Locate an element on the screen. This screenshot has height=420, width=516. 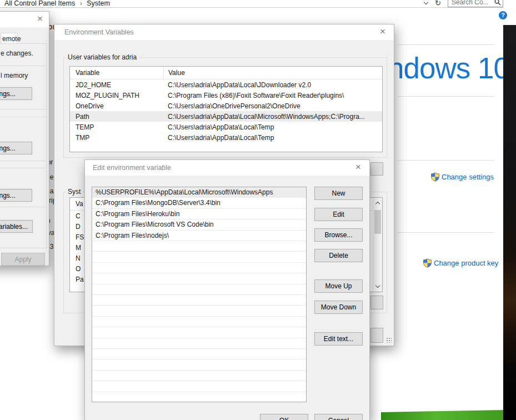
system-properties-dialog: × emote e changes. l memory ttings... tt… is located at coordinates (24, 139).